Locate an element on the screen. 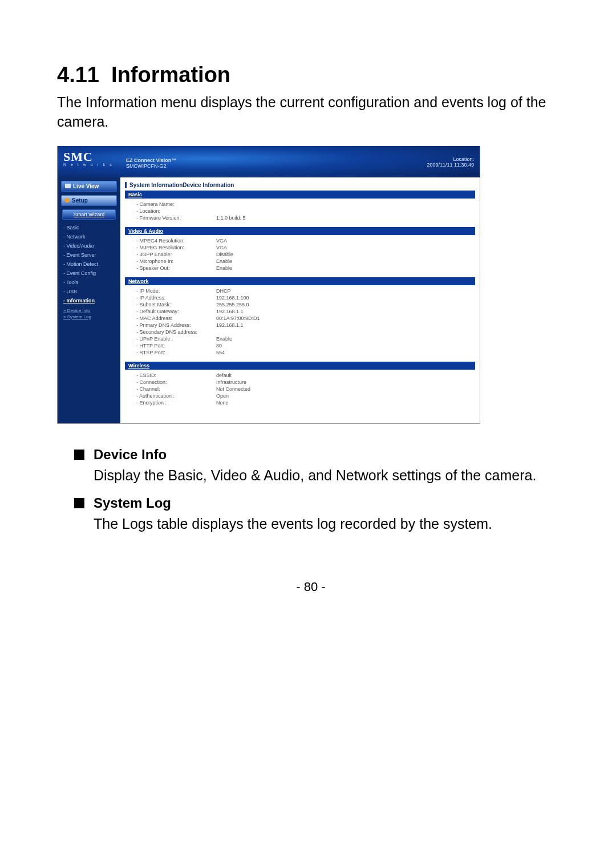 This screenshot has height=846, width=616. row-ipmode: IP Mode:DHCP is located at coordinates (306, 291).